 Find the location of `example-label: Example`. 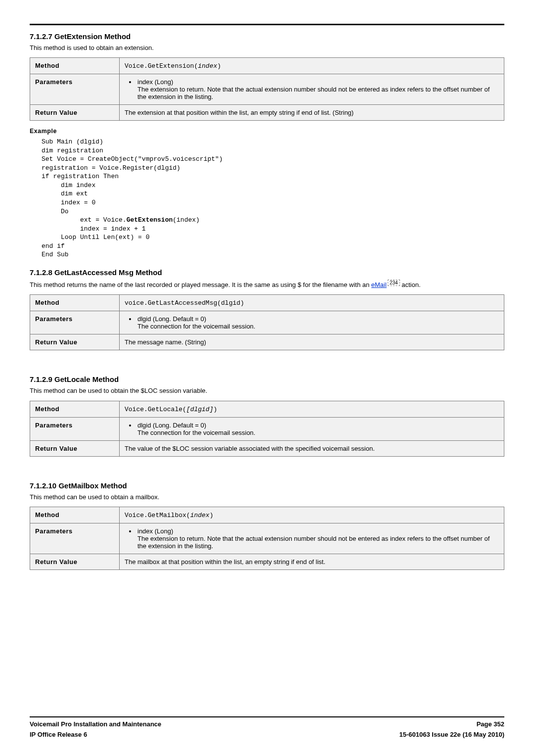

example-label: Example is located at coordinates (267, 131).